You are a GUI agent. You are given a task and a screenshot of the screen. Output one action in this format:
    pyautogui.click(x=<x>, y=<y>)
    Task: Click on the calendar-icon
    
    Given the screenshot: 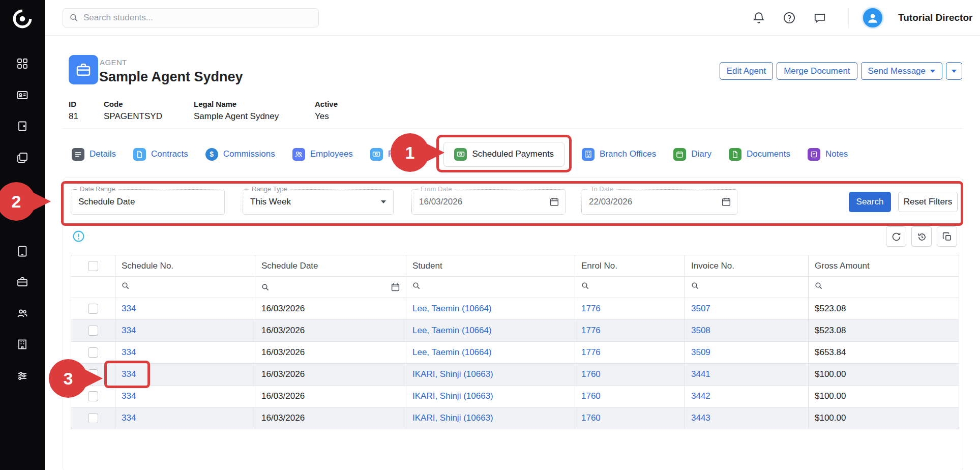 What is the action you would take?
    pyautogui.click(x=396, y=287)
    